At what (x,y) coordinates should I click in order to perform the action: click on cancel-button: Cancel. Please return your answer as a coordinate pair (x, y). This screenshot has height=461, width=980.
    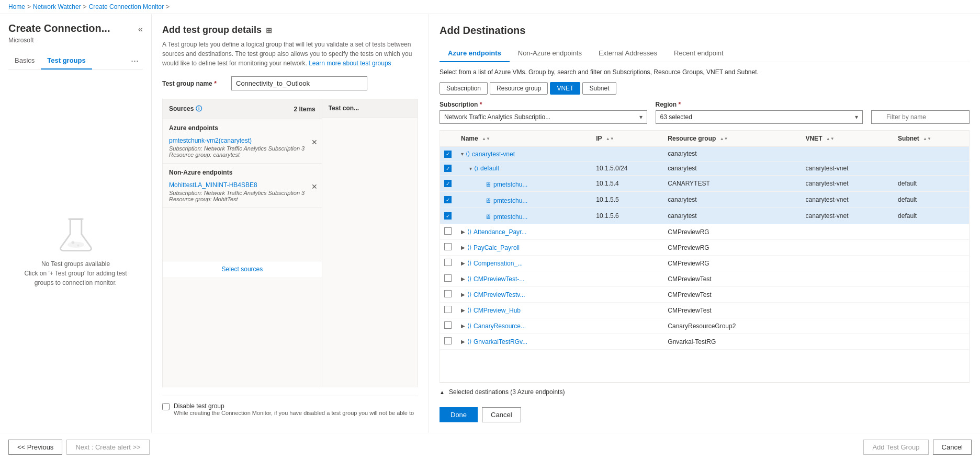
    Looking at the image, I should click on (952, 447).